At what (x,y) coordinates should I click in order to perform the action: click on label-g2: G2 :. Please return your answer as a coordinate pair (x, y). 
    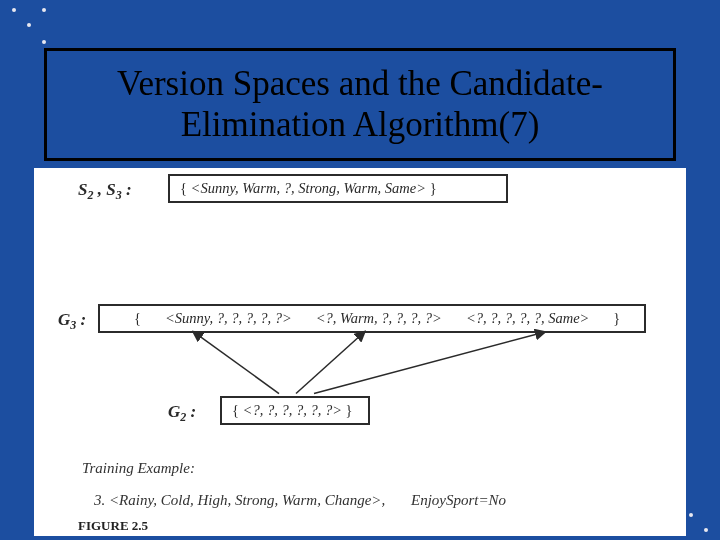
    Looking at the image, I should click on (182, 414).